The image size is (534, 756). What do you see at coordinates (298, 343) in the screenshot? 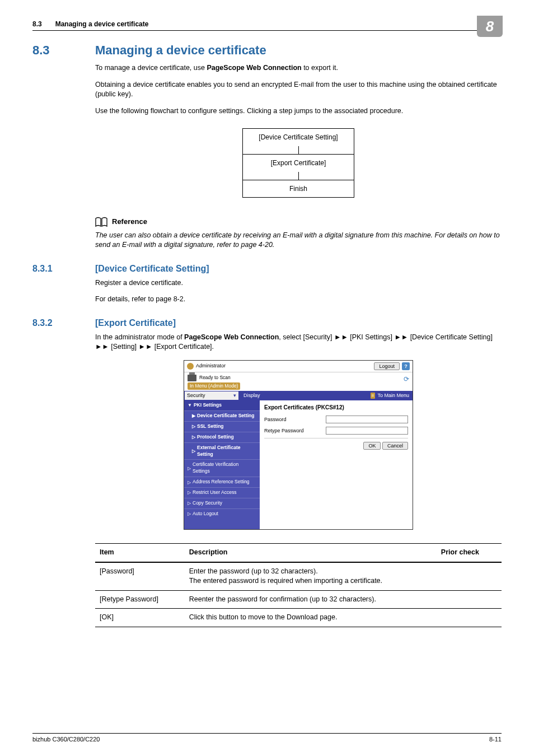
I see `sub2-intro: In the administrator mode of PageScope W…` at bounding box center [298, 343].